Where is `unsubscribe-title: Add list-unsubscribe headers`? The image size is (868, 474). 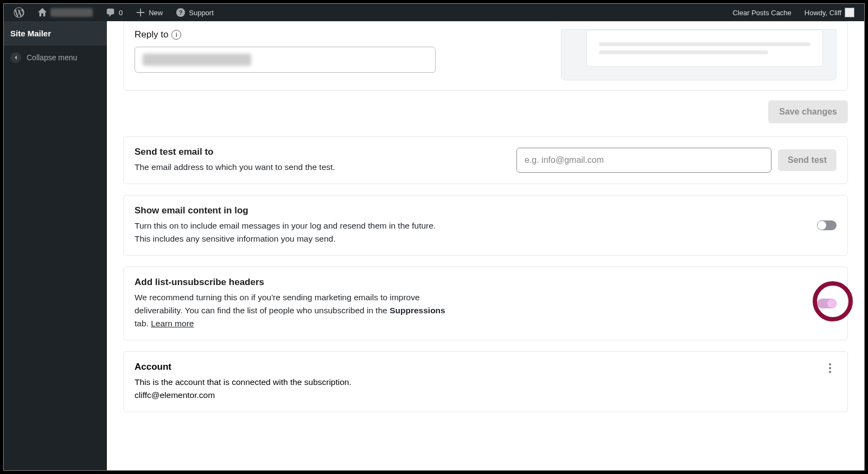
unsubscribe-title: Add list-unsubscribe headers is located at coordinates (292, 282).